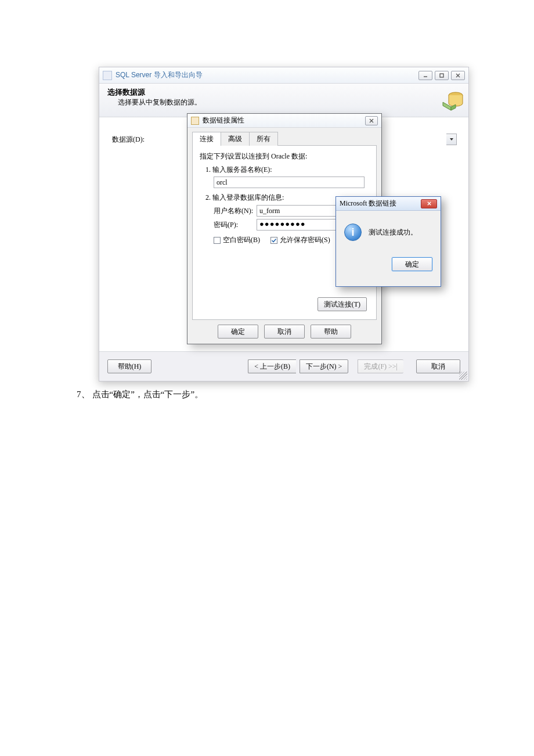  I want to click on wizard-help-button: 帮助(H), so click(129, 366).